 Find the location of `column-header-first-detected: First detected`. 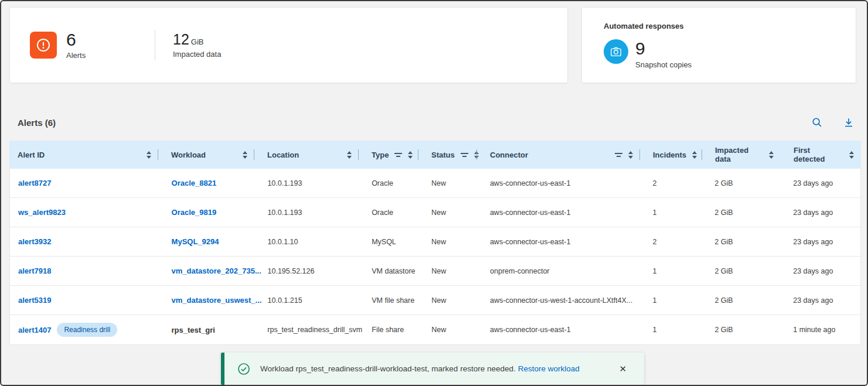

column-header-first-detected: First detected is located at coordinates (821, 155).